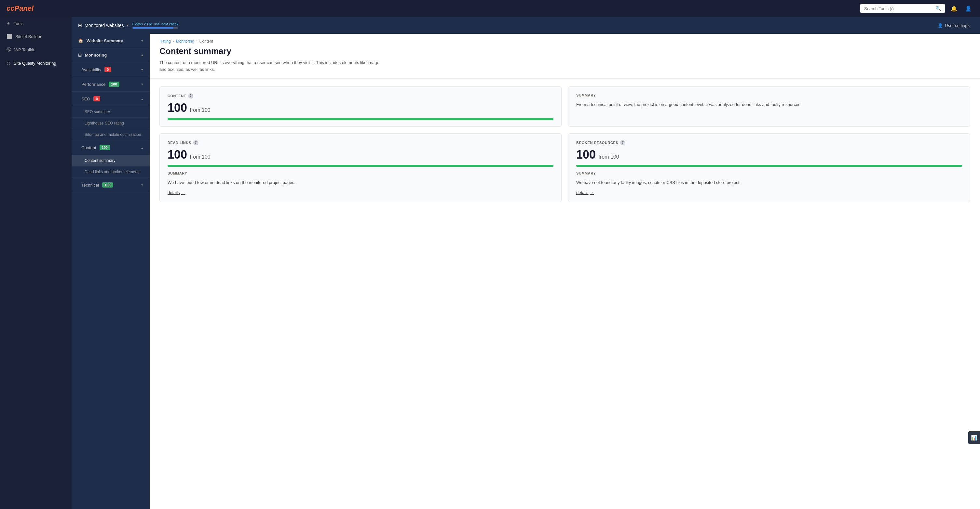 Image resolution: width=980 pixels, height=509 pixels. What do you see at coordinates (142, 41) in the screenshot?
I see `nav-website-summary-chevron: ▾` at bounding box center [142, 41].